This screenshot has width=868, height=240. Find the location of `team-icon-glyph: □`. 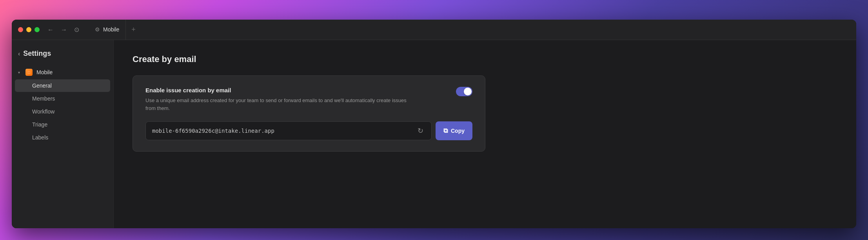

team-icon-glyph: □ is located at coordinates (29, 72).